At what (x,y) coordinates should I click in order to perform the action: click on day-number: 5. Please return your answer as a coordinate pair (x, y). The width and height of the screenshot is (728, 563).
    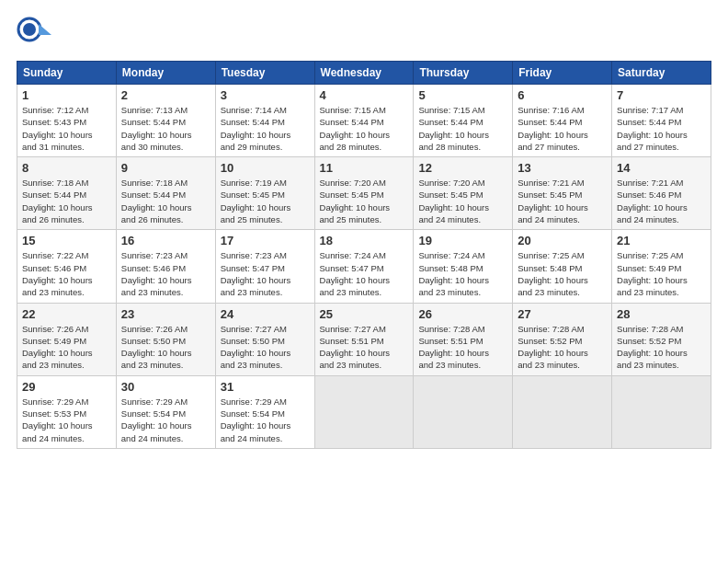
    Looking at the image, I should click on (463, 96).